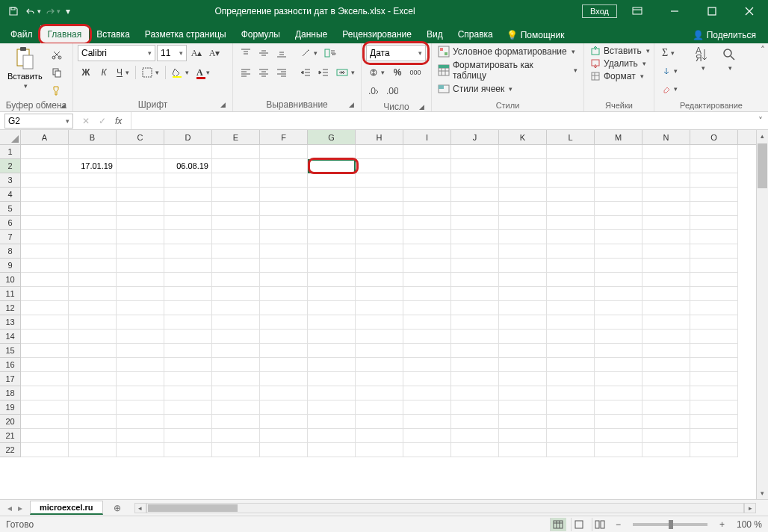  I want to click on page-break-view-icon, so click(600, 525).